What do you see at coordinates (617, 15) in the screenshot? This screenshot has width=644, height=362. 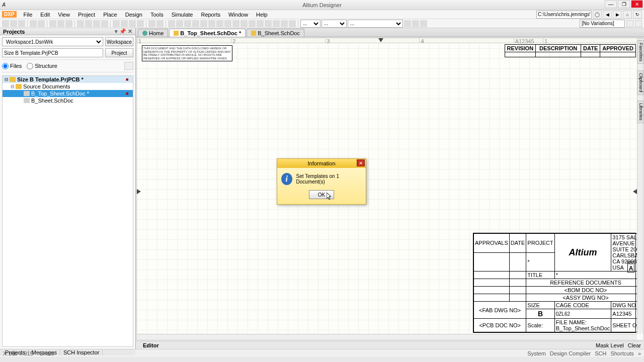 I see `nav-fwd-button: ▶` at bounding box center [617, 15].